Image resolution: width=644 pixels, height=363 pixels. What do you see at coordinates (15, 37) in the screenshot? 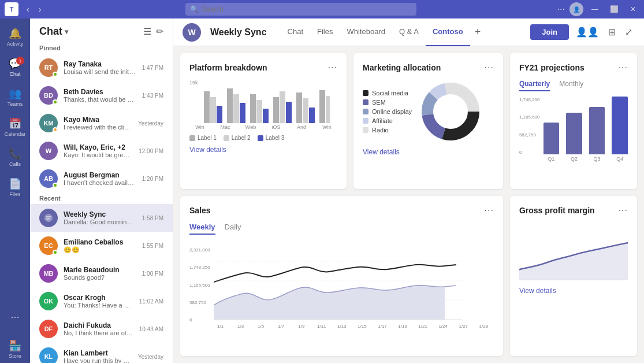
I see `sidebar-item-activity: 🔔 Activity` at bounding box center [15, 37].